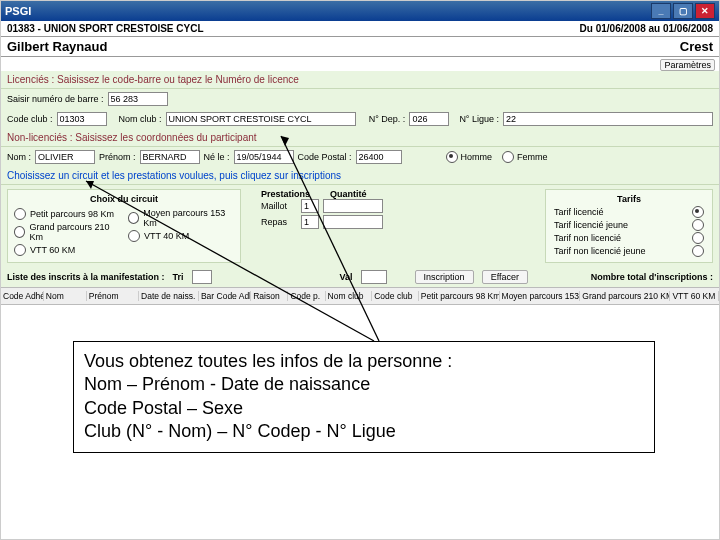  I want to click on prest2-label: Repas, so click(279, 222).